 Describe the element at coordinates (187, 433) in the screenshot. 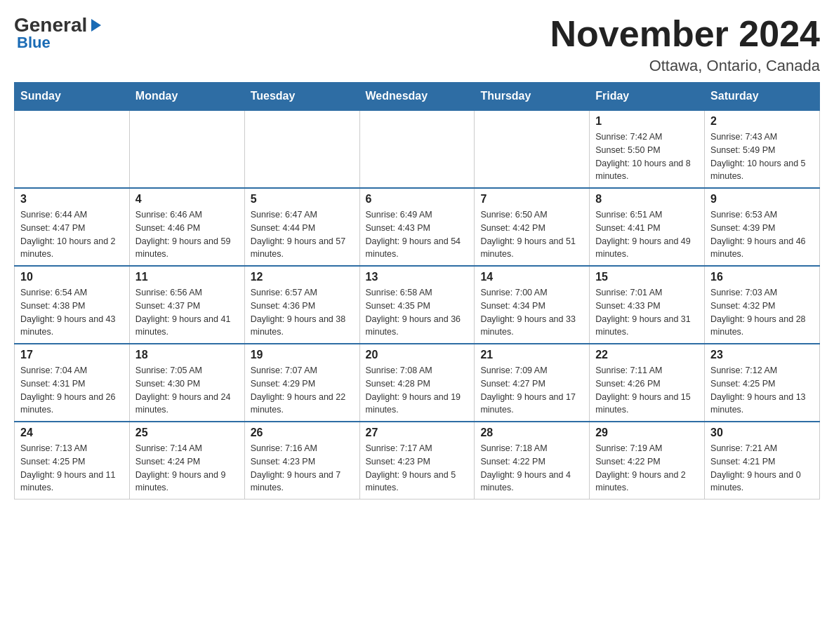

I see `day-number: 25` at that location.